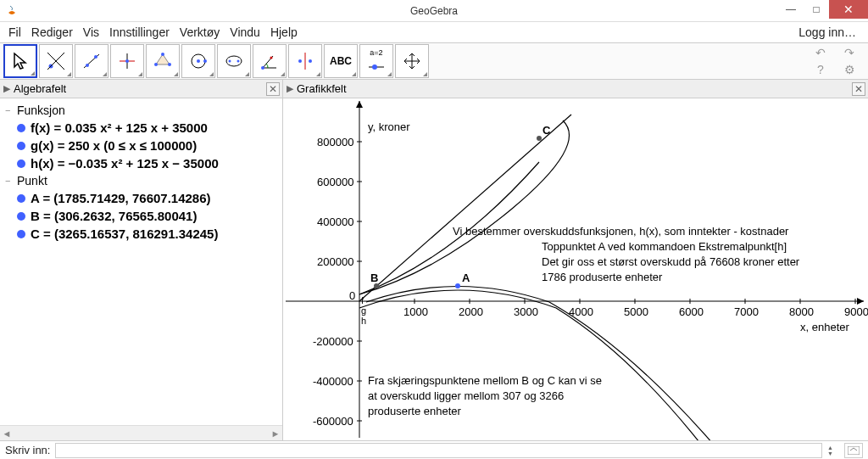 The image size is (868, 459). What do you see at coordinates (284, 32) in the screenshot?
I see `menu-hjelp: Hjelp` at bounding box center [284, 32].